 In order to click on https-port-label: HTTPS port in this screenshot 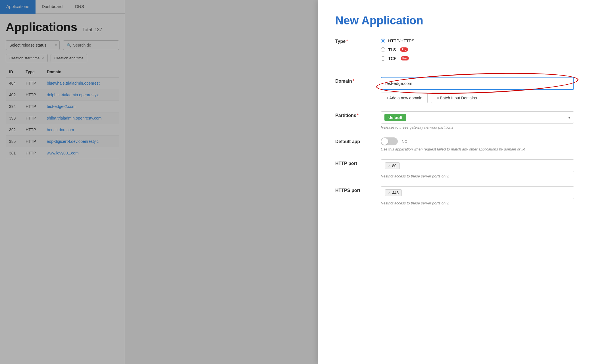, I will do `click(358, 190)`.